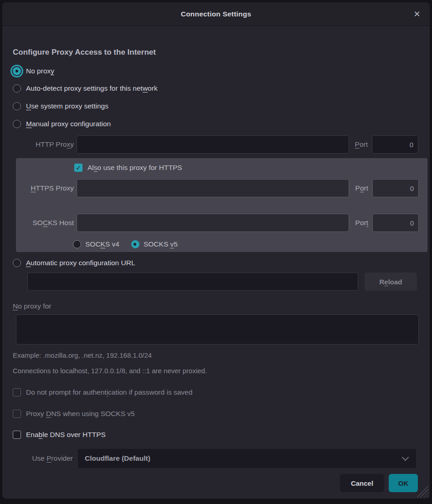 Image resolution: width=432 pixels, height=504 pixels. What do you see at coordinates (362, 223) in the screenshot?
I see `socks-port-label: Port` at bounding box center [362, 223].